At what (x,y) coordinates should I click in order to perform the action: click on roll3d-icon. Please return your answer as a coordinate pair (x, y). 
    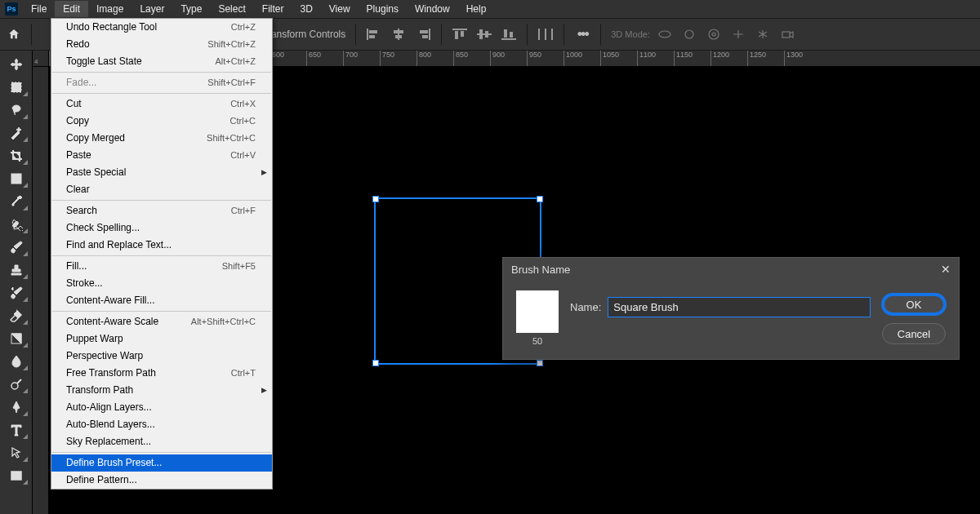
    Looking at the image, I should click on (689, 34).